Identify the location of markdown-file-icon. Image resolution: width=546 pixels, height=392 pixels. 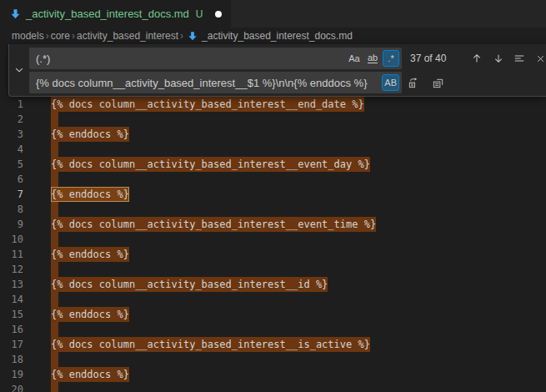
(193, 36).